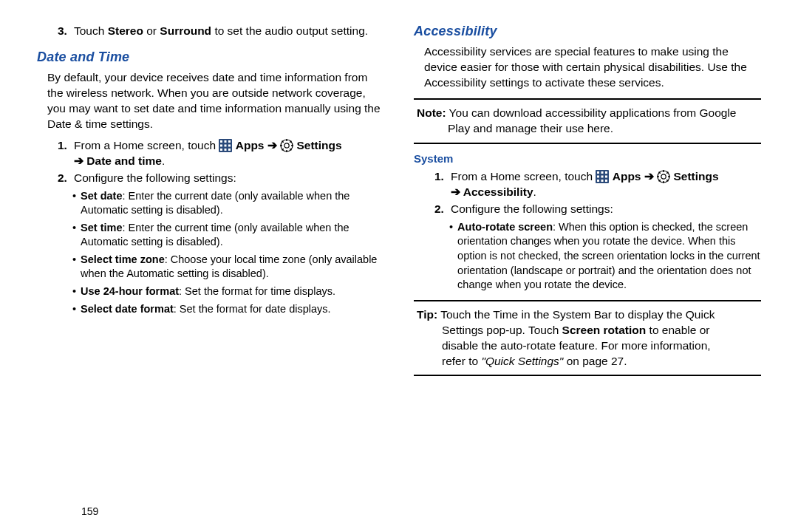 The image size is (798, 532). What do you see at coordinates (127, 309) in the screenshot?
I see `h: Select date format` at bounding box center [127, 309].